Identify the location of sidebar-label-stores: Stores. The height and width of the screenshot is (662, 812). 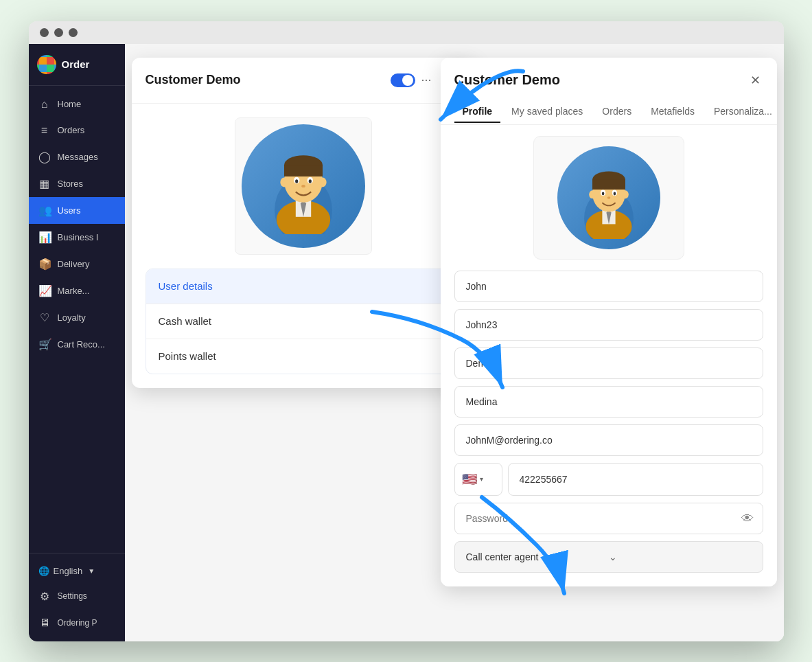
(71, 184).